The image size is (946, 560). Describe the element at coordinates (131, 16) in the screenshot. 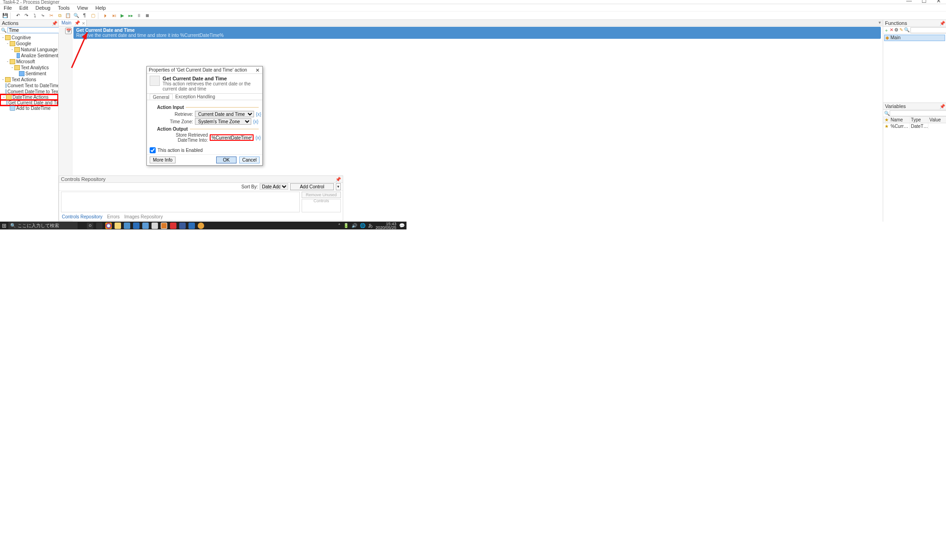

I see `step-icon: ▸▸` at that location.